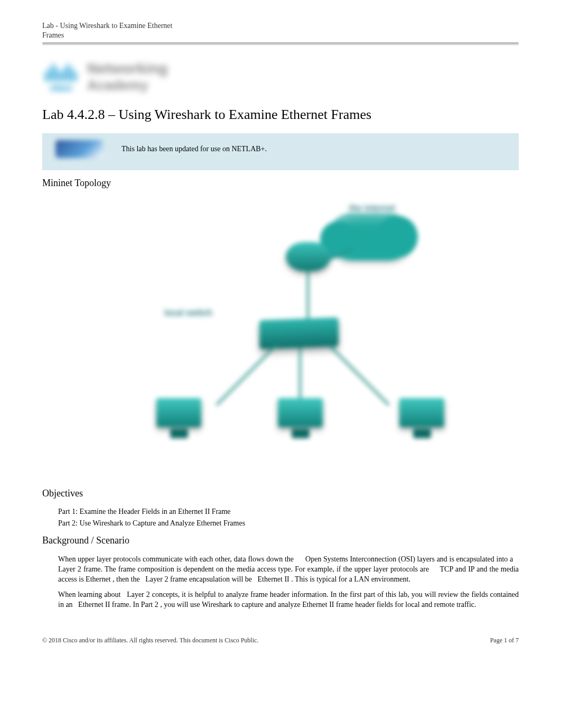 The height and width of the screenshot is (728, 561). I want to click on background-para-1: When upper layer protocols communicate w…, so click(288, 570).